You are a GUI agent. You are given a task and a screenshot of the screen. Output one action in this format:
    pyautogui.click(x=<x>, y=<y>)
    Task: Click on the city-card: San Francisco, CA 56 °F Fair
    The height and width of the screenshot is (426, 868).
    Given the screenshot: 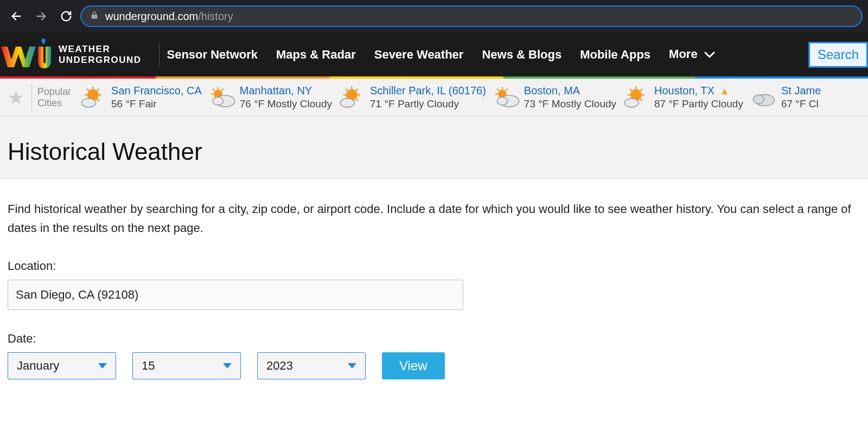 What is the action you would take?
    pyautogui.click(x=141, y=98)
    